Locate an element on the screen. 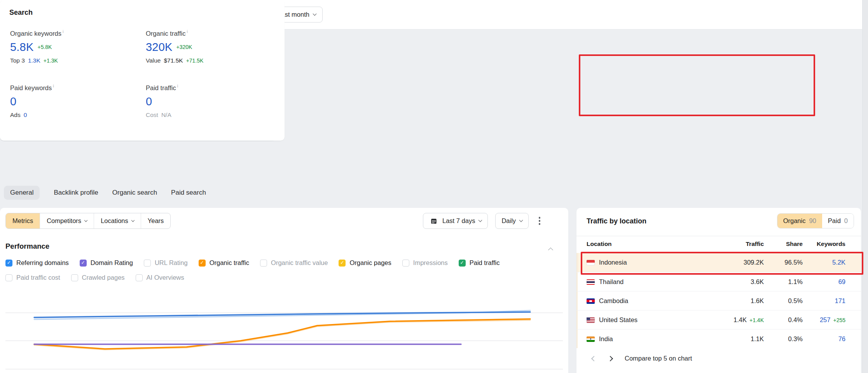 The height and width of the screenshot is (373, 868). metrics-segment: Metrics is located at coordinates (23, 221).